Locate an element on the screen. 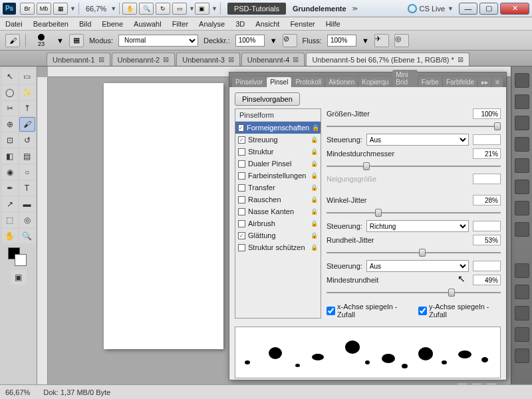 This screenshot has width=532, height=399. status-doc-size: Dok: 1,37 MB/0 Byte is located at coordinates (77, 392).